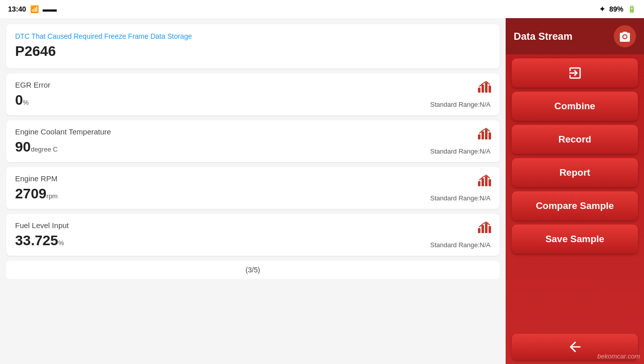  I want to click on battery-percent: 89%, so click(616, 9).